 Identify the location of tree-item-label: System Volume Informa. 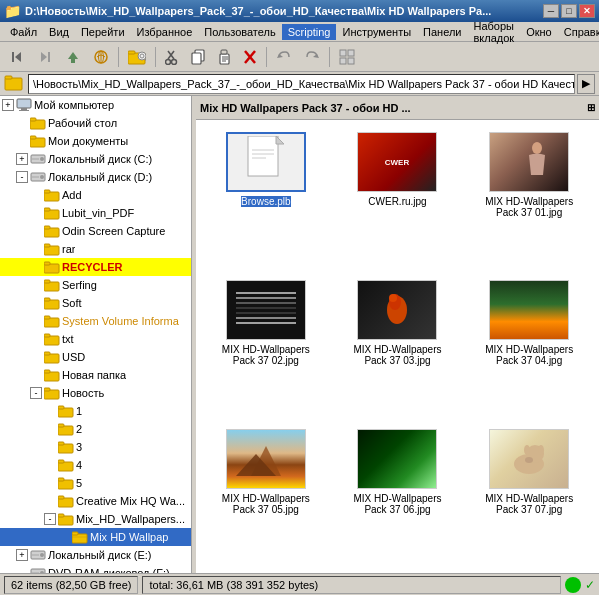
(120, 321).